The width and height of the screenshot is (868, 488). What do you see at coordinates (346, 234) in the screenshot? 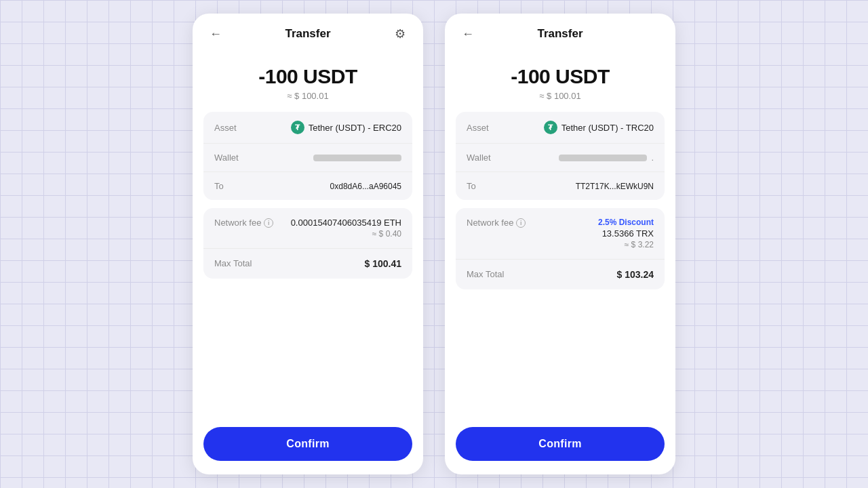
I see `network-fee-sub: ≈ $ 0.40` at bounding box center [346, 234].